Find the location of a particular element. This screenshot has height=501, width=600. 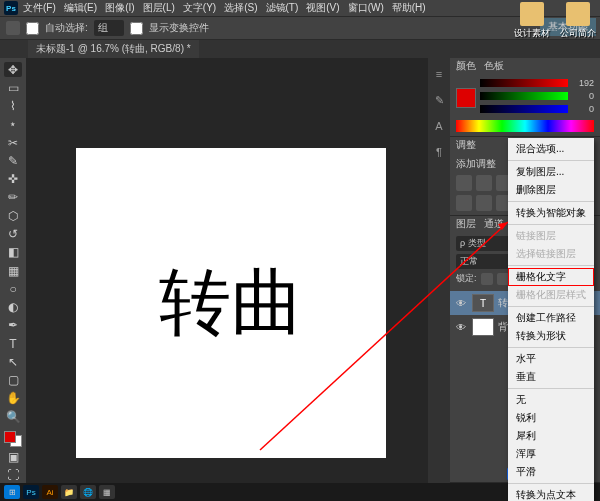

menu-help: 帮助(H) is located at coordinates (409, 8).